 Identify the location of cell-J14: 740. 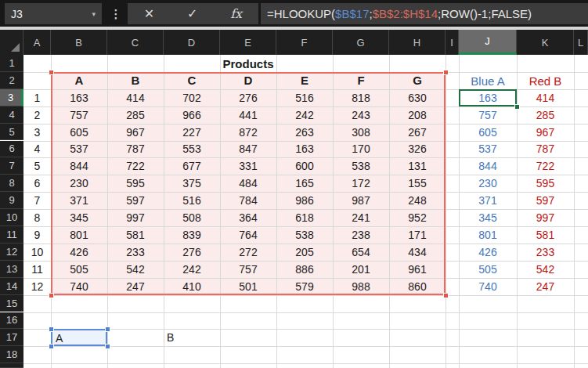
(488, 287).